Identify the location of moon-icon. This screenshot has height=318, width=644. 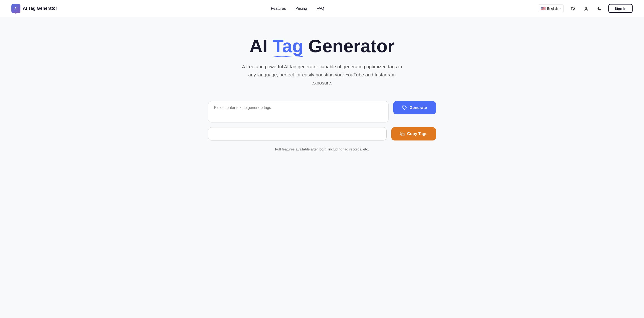
(600, 8).